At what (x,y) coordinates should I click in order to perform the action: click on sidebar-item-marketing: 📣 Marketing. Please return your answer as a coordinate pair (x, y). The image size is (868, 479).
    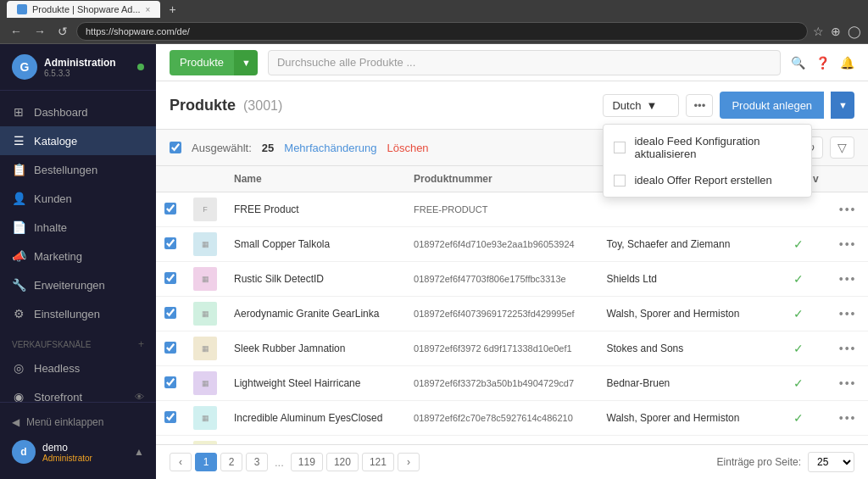
    Looking at the image, I should click on (78, 256).